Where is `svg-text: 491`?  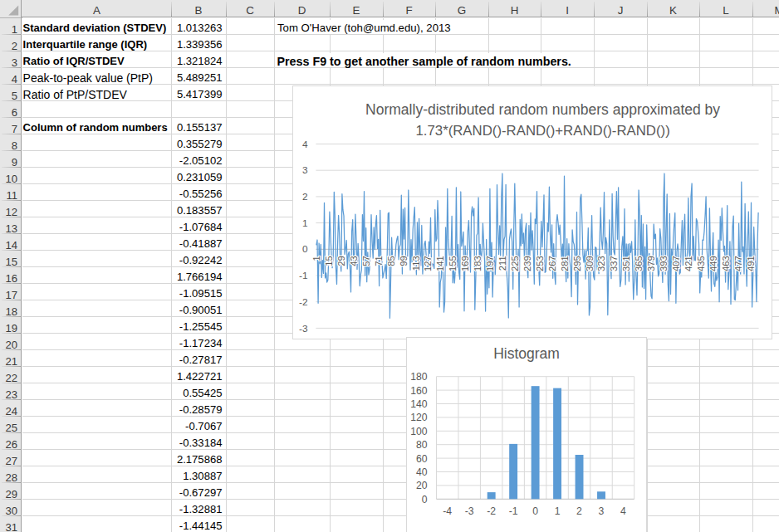 svg-text: 491 is located at coordinates (751, 264).